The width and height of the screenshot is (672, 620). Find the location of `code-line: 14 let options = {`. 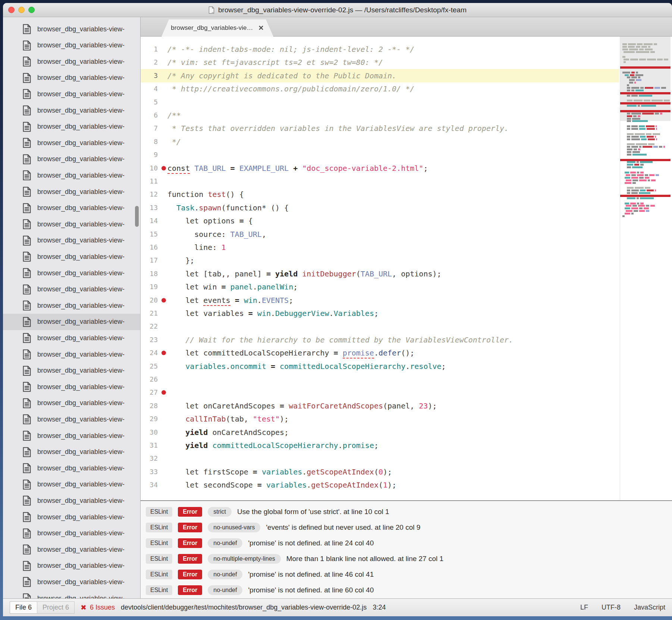

code-line: 14 let options = { is located at coordinates (380, 221).